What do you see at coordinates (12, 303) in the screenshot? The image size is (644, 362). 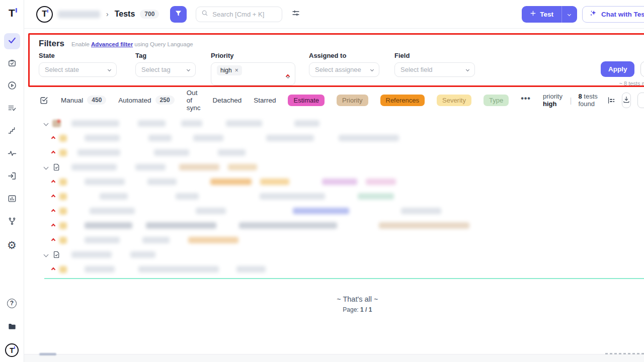 I see `sidebar-item-help: ?` at bounding box center [12, 303].